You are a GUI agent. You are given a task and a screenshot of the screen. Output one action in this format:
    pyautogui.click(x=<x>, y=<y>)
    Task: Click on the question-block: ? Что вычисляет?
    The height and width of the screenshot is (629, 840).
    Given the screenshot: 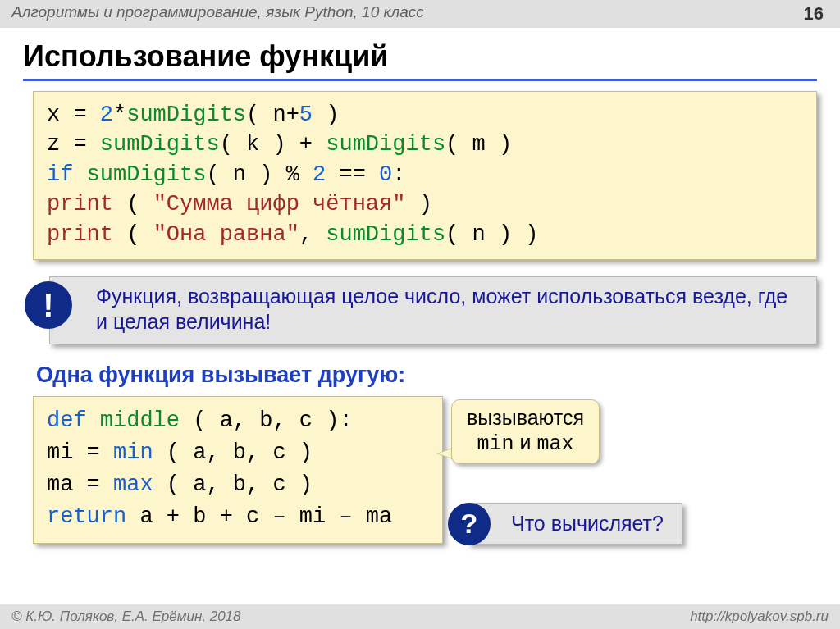 What is the action you would take?
    pyautogui.click(x=575, y=523)
    